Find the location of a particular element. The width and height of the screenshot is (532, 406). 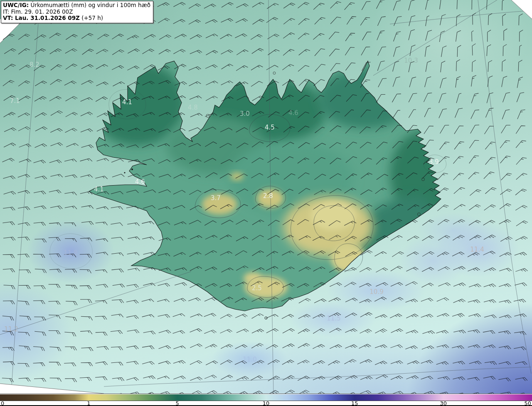

islet is located at coordinates (125, 173).